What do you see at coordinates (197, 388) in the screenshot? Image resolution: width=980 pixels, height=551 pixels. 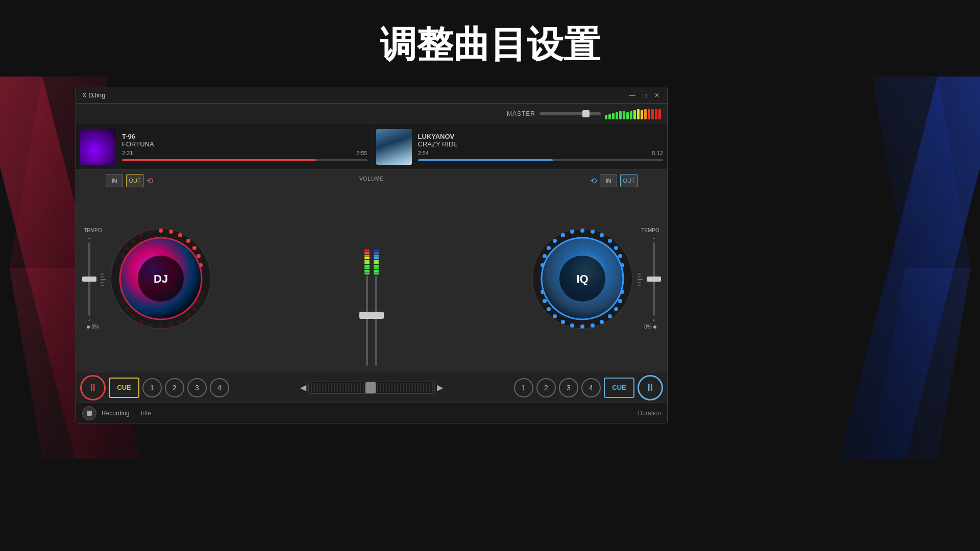 I see `hotcue-3-left: 3` at bounding box center [197, 388].